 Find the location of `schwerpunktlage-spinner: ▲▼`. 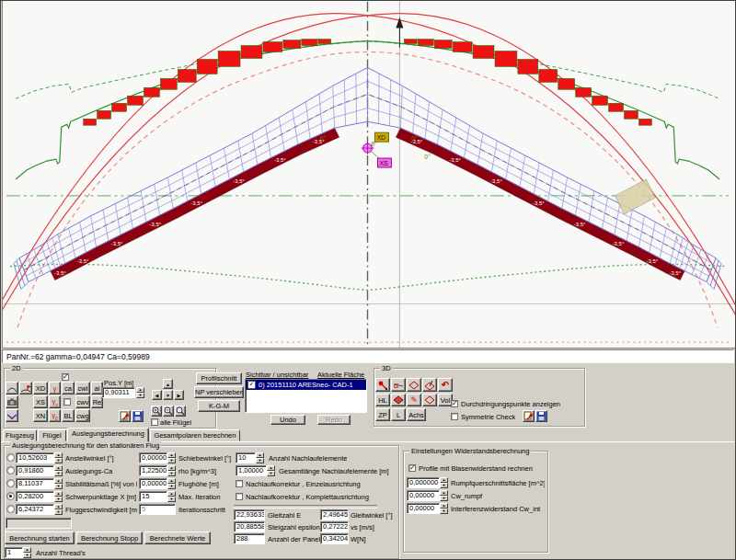

schwerpunktlage-spinner: ▲▼ is located at coordinates (59, 497).